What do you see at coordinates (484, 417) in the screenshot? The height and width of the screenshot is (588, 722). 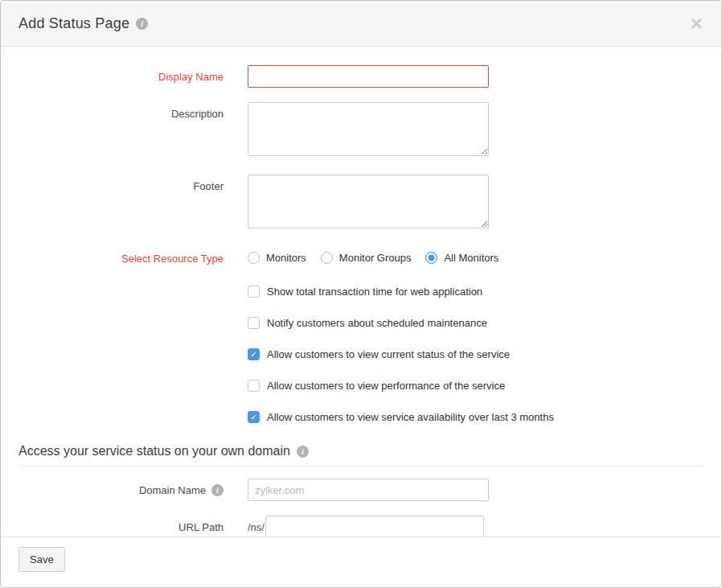 I see `checkbox-row-view-availability: ✓ Allow customers to view service availa…` at bounding box center [484, 417].